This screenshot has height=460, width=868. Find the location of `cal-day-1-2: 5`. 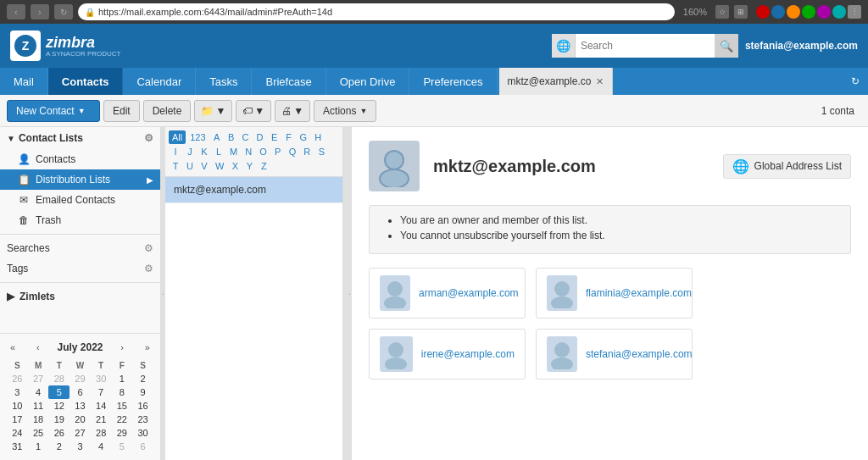

cal-day-1-2: 5 is located at coordinates (59, 392).